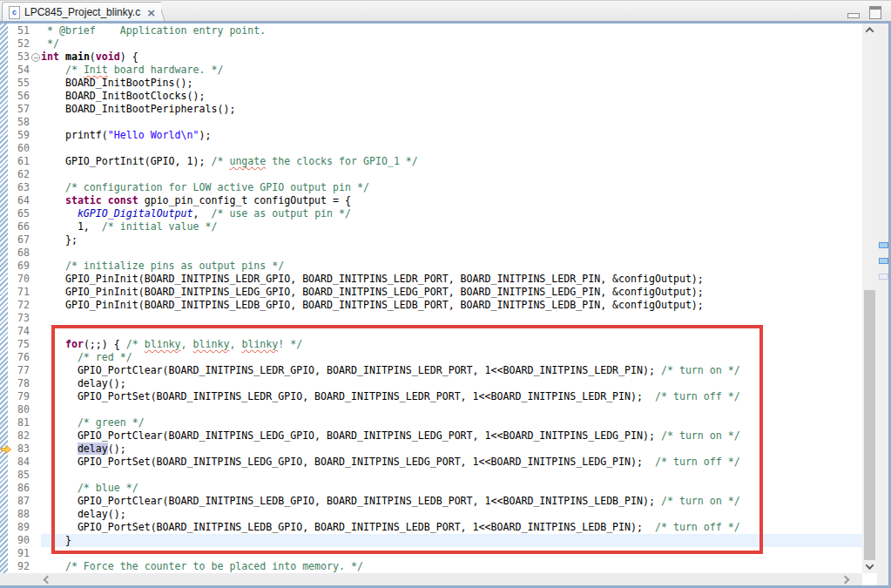 The height and width of the screenshot is (588, 891). I want to click on line-number: 61, so click(21, 162).